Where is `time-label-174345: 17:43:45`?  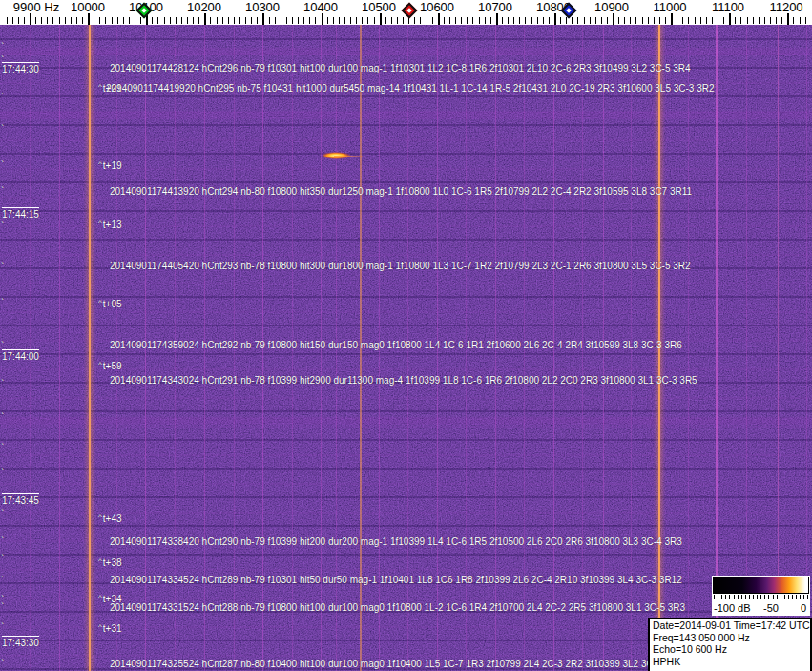
time-label-174345: 17:43:45 is located at coordinates (21, 500).